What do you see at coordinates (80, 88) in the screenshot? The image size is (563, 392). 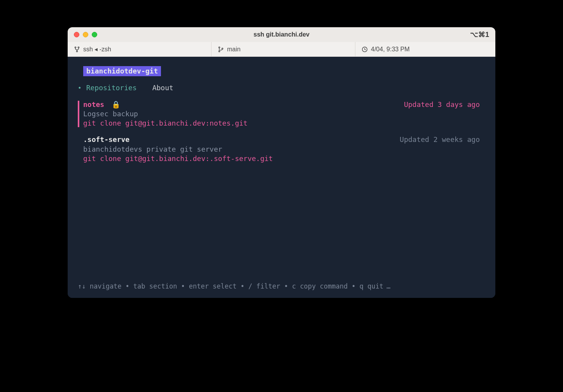 I see `tab-active-indicator: •` at bounding box center [80, 88].